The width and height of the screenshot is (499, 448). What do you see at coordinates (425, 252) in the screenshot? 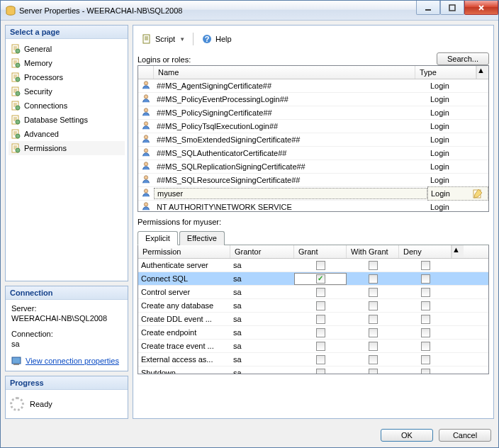
I see `perm-col-deny: Deny` at bounding box center [425, 252].